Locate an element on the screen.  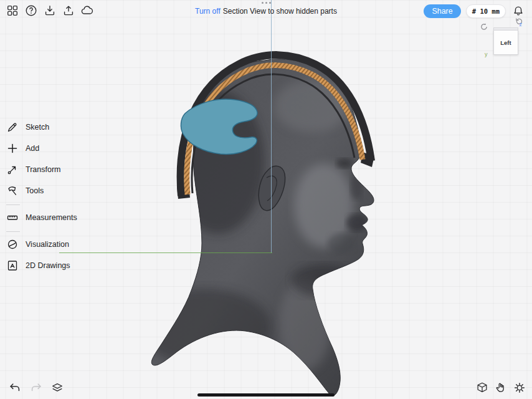
share-button: Share is located at coordinates (442, 11).